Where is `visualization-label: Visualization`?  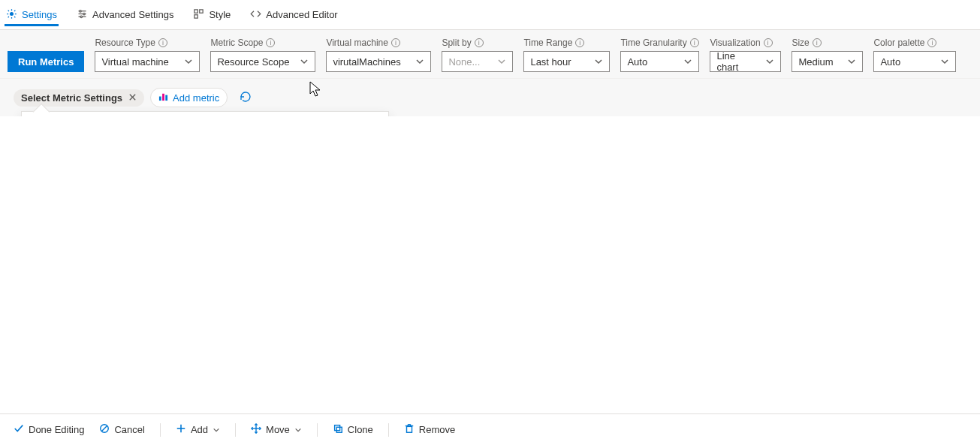 visualization-label: Visualization is located at coordinates (734, 43).